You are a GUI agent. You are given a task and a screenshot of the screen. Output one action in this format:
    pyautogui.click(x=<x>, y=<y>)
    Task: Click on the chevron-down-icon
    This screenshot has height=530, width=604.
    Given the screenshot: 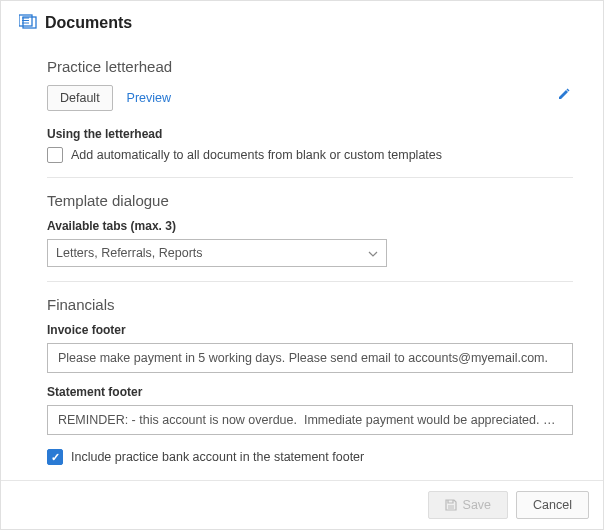 What is the action you would take?
    pyautogui.click(x=373, y=254)
    